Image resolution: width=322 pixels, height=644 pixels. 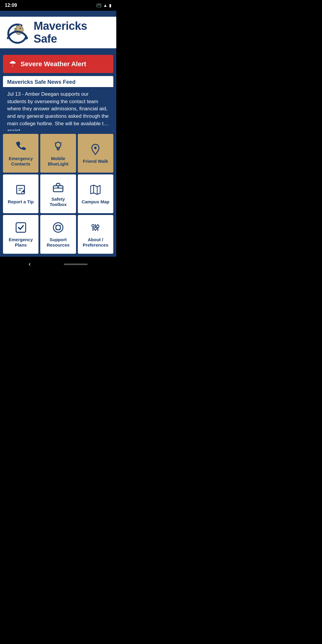 I want to click on sliders-icon, so click(x=95, y=227).